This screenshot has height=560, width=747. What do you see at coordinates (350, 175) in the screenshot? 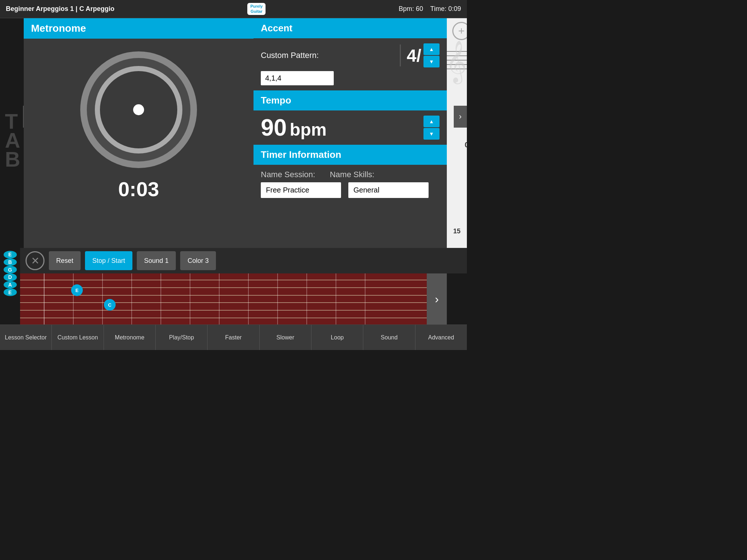
I see `timer-labels-row: Name Session: Name Skills:` at bounding box center [350, 175].